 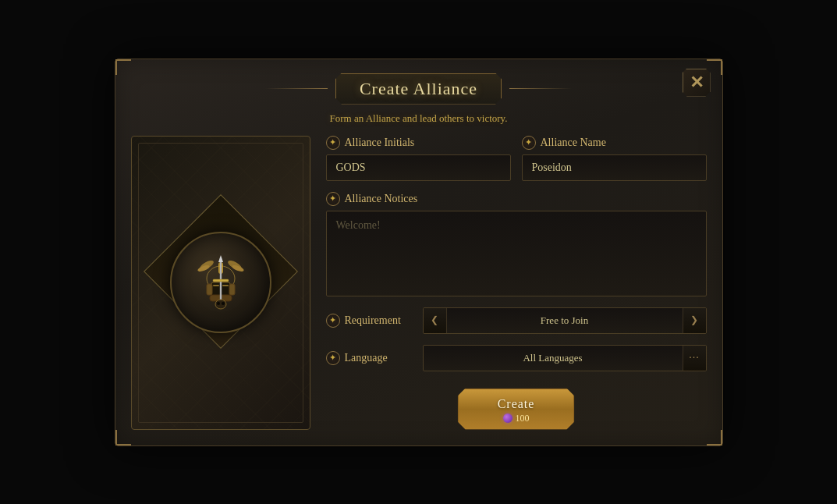 I want to click on language-label-text: Language, so click(x=367, y=358).